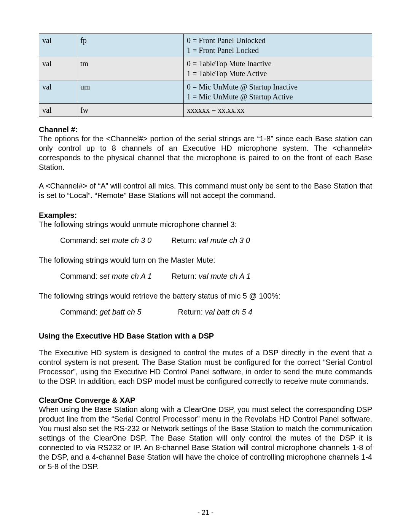  I want to click on examples-intro-3: The following strings would retrieve the…, so click(206, 296).